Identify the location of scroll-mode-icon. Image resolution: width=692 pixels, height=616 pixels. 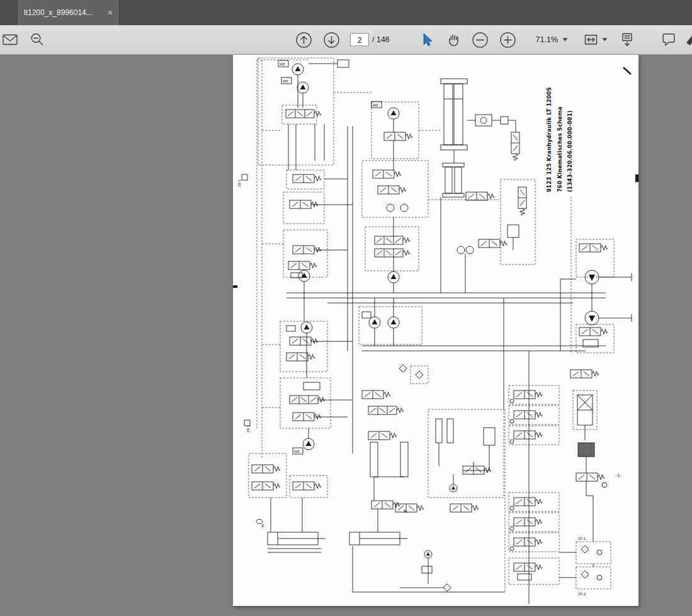
(627, 40).